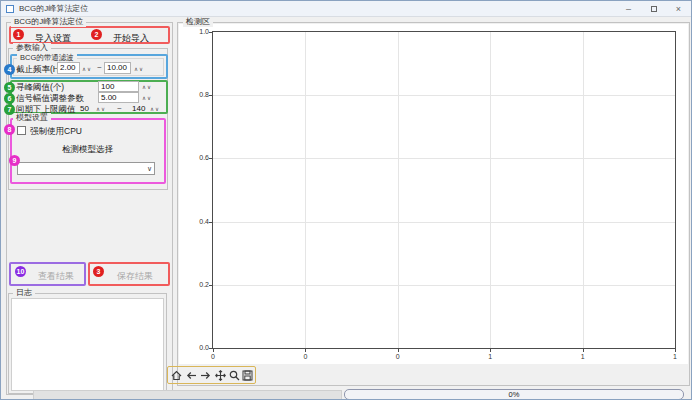 The height and width of the screenshot is (400, 692). What do you see at coordinates (220, 376) in the screenshot?
I see `pan-icon` at bounding box center [220, 376].